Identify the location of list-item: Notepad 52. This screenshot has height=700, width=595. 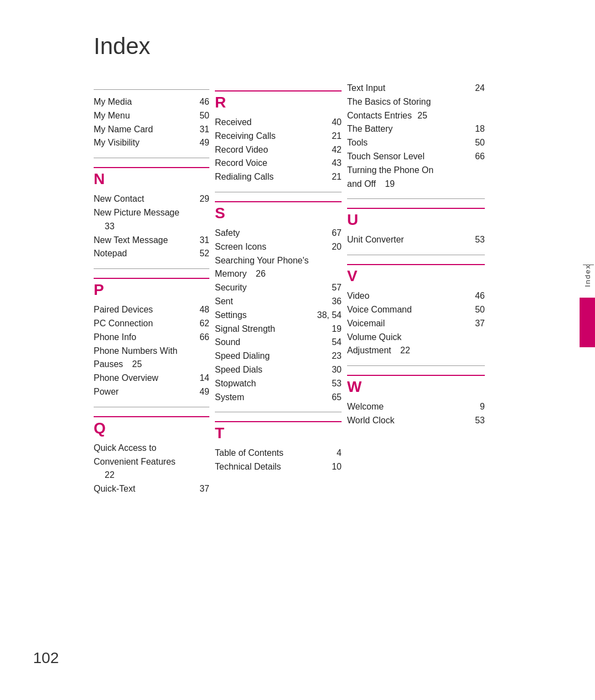
(152, 254).